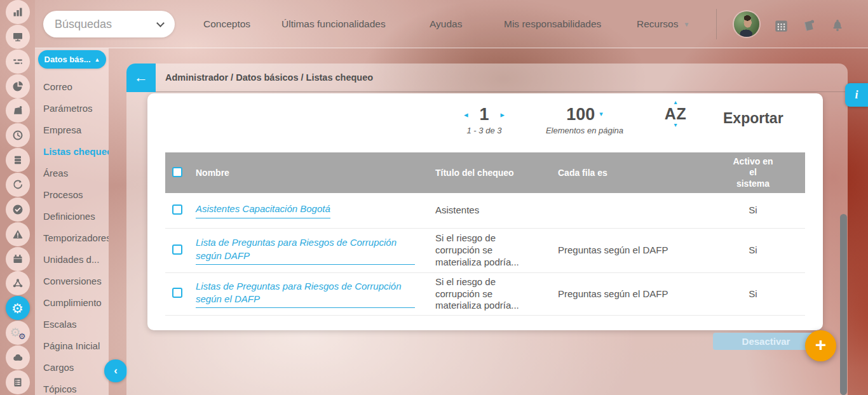 The width and height of the screenshot is (868, 395). Describe the element at coordinates (663, 24) in the screenshot. I see `nav-recursos: Recursos ▼` at that location.